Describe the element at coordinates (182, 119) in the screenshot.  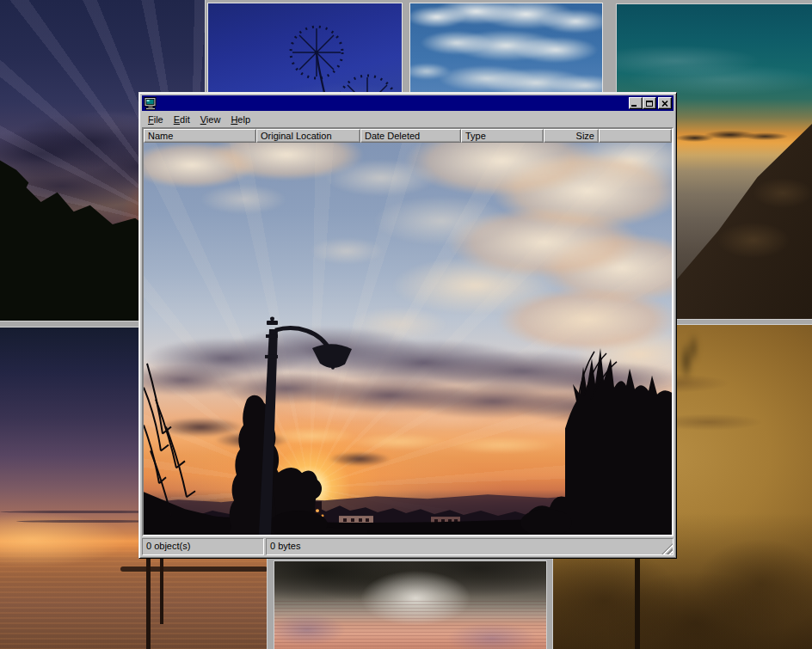
I see `menu-edit: Edit` at that location.